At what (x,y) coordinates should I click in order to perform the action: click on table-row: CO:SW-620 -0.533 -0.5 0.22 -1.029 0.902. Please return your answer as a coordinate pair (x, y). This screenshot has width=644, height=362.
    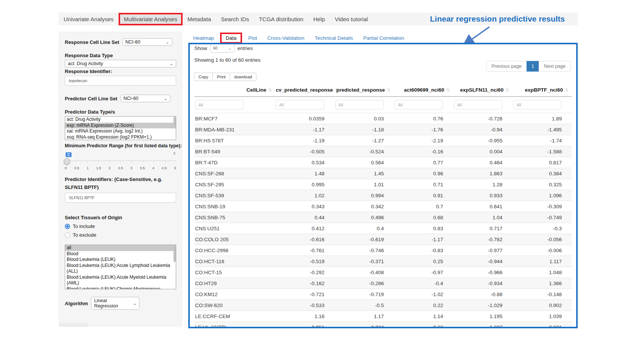
    Looking at the image, I should click on (383, 305).